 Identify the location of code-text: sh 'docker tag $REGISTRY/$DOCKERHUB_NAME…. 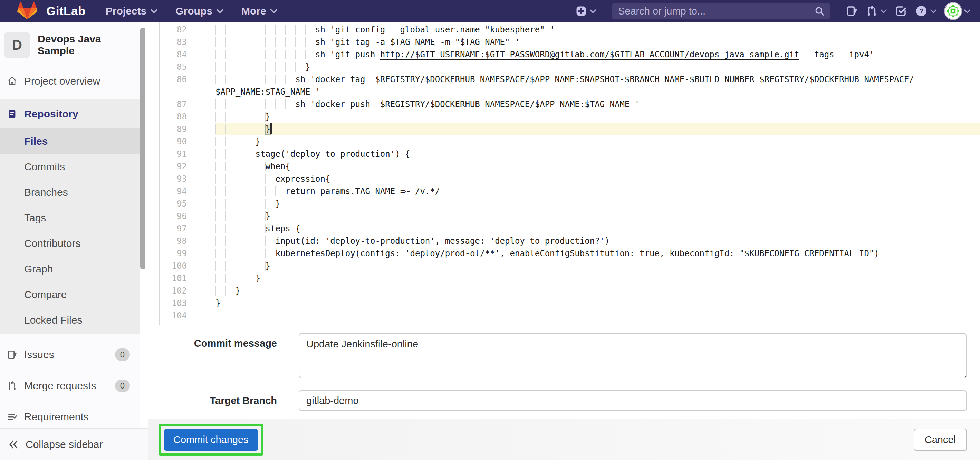
(588, 79).